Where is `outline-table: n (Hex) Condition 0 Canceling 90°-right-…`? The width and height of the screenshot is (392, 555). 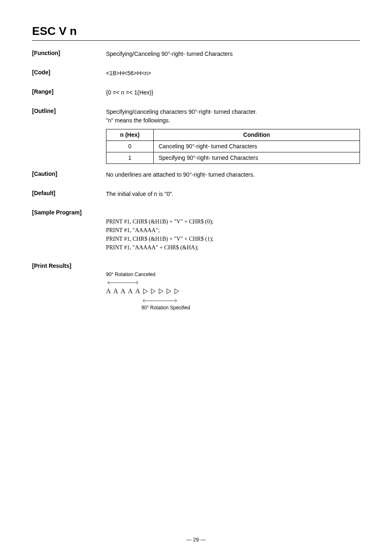
outline-table: n (Hex) Condition 0 Canceling 90°-right-… is located at coordinates (233, 146).